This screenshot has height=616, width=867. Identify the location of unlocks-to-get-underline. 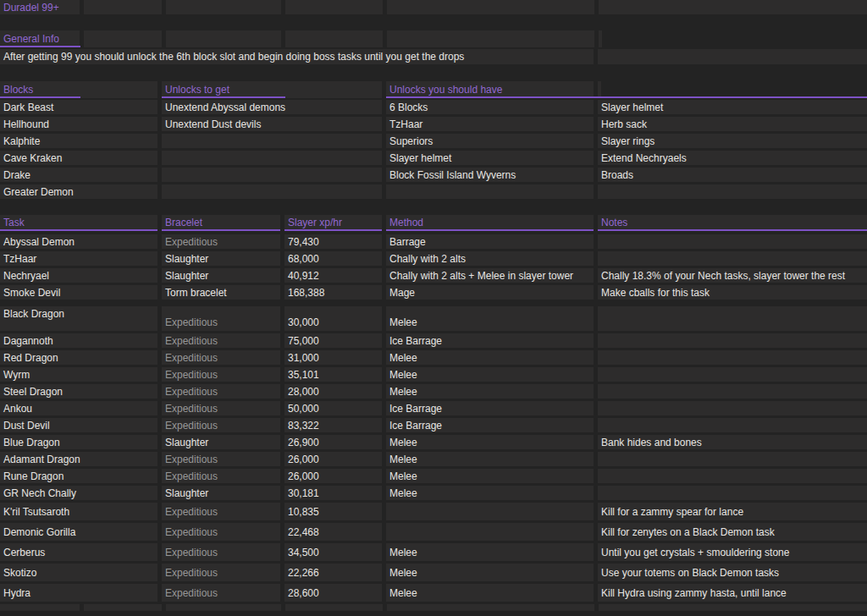
(224, 97).